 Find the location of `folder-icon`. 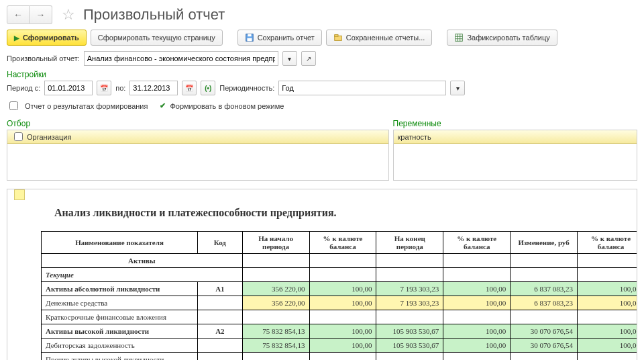

folder-icon is located at coordinates (338, 38).